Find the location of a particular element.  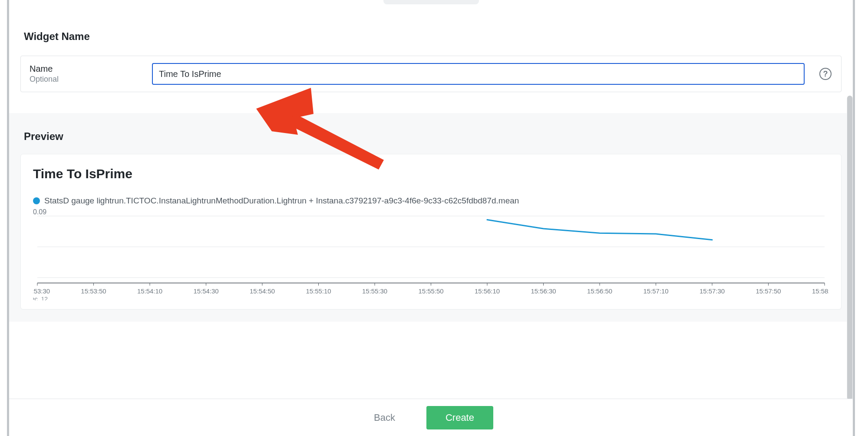

svg-text: 15:53:50 is located at coordinates (93, 291).